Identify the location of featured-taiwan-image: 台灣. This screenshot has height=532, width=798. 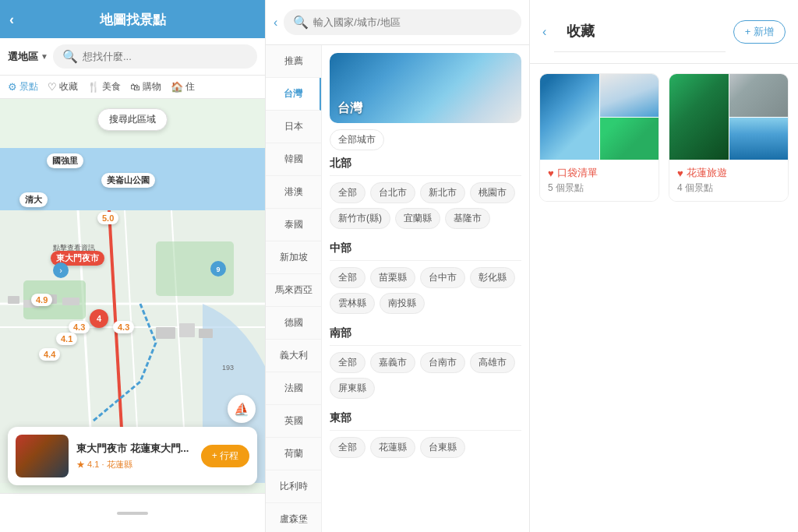
(425, 88).